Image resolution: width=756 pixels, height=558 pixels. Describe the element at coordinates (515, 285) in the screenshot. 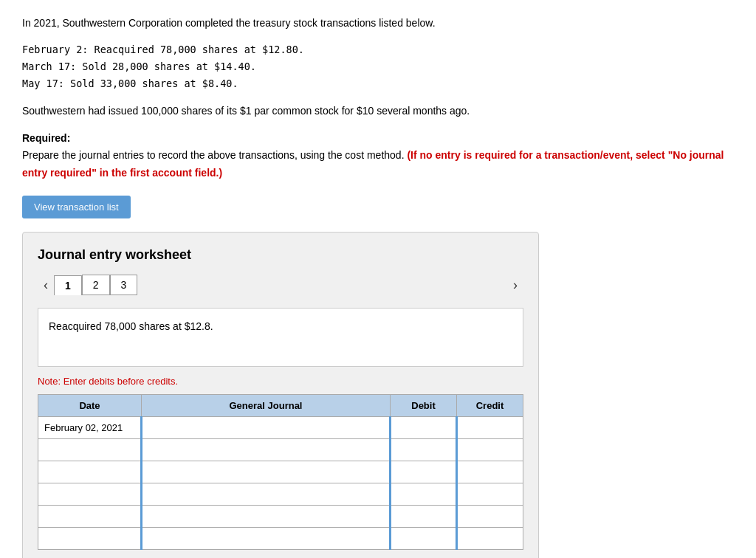

I see `next-tab-arrow: ›` at that location.